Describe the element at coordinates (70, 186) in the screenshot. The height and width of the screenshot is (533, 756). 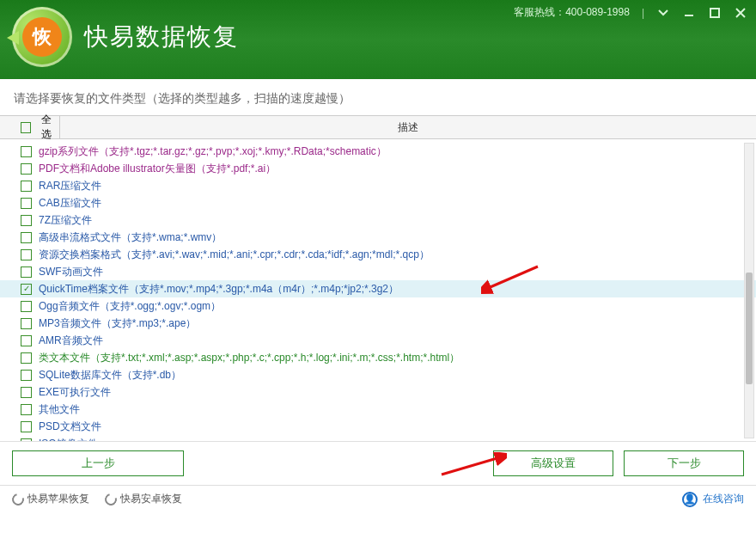
I see `row-label: RAR压缩文件` at that location.